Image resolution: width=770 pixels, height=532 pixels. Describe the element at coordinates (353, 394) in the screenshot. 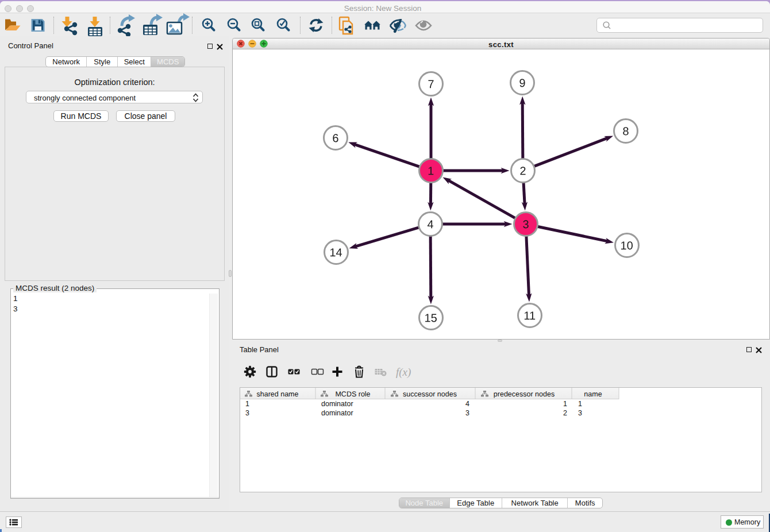

I see `svg-text: MCDS role` at that location.